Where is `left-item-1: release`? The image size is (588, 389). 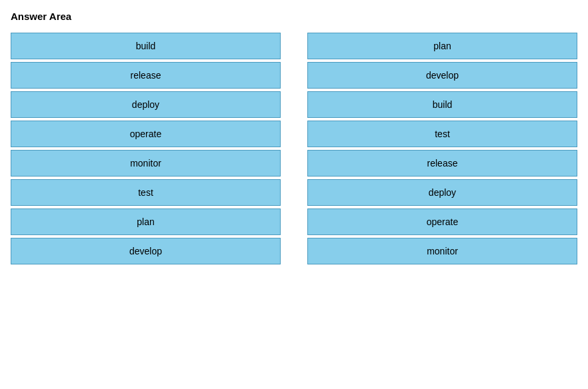
left-item-1: release is located at coordinates (145, 75).